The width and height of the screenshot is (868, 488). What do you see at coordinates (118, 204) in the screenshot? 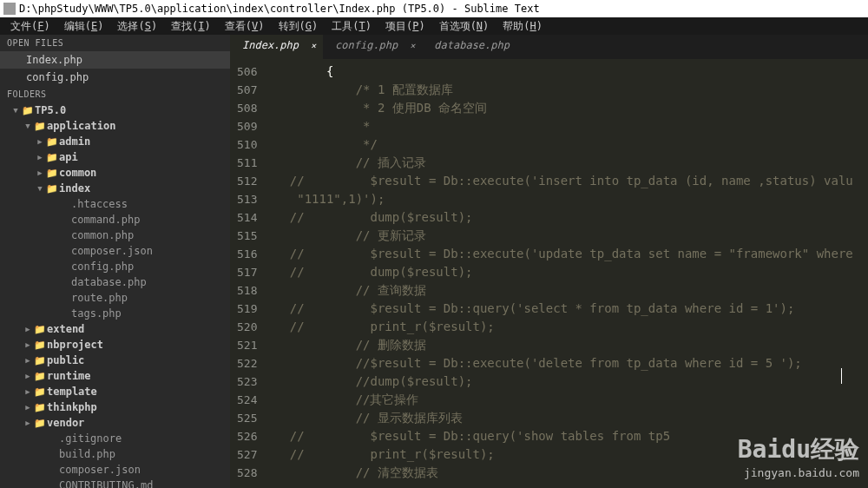
I see `file-node: .htaccess` at bounding box center [118, 204].